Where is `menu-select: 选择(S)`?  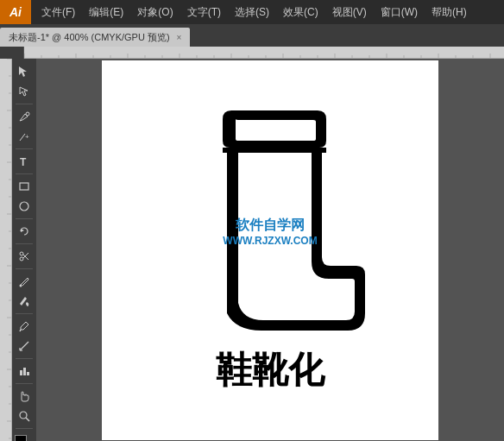
menu-select: 选择(S) is located at coordinates (252, 12).